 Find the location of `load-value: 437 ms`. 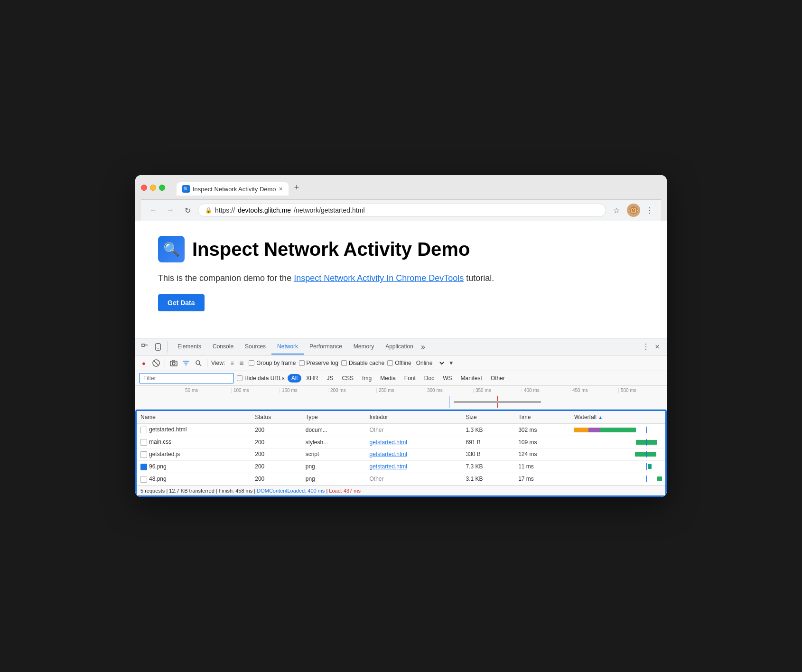

load-value: 437 ms is located at coordinates (352, 491).